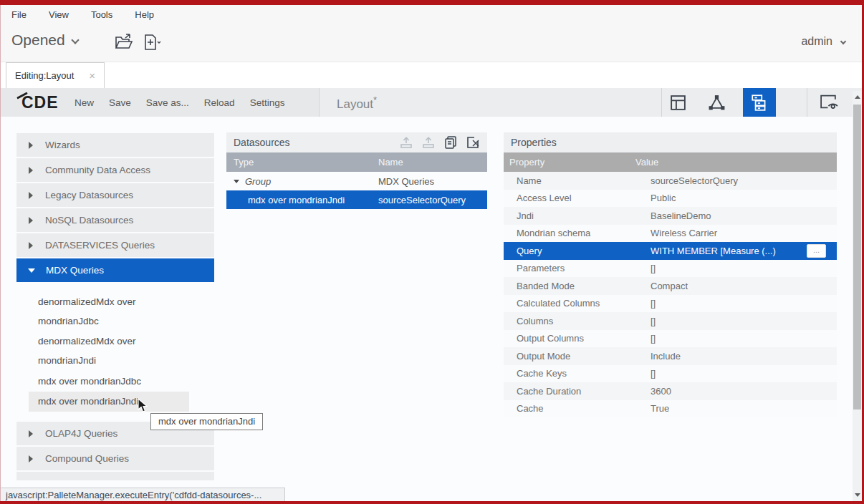 The image size is (864, 504). I want to click on hover-tooltip: mdx over mondrianJndi, so click(206, 422).